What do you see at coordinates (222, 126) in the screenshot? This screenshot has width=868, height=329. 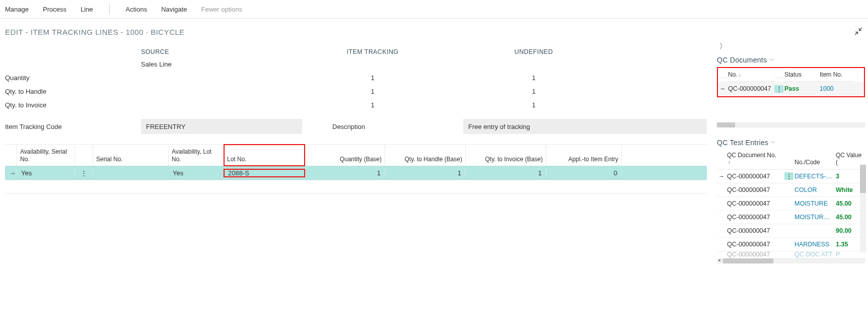 I see `field-item-tracking-code: FREEENTRY` at bounding box center [222, 126].